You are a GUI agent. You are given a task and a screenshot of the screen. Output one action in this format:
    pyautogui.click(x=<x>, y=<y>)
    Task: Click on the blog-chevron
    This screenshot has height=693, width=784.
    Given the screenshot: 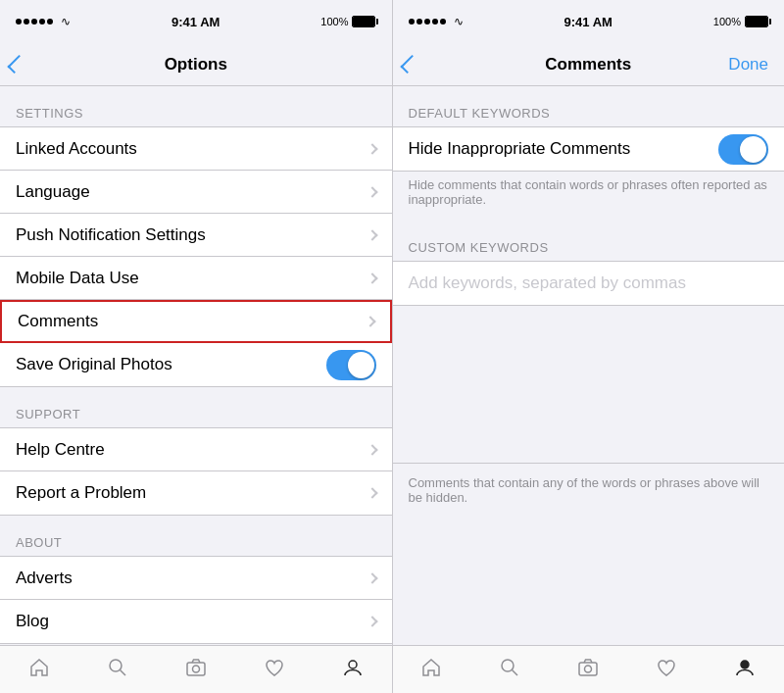 What is the action you would take?
    pyautogui.click(x=372, y=621)
    